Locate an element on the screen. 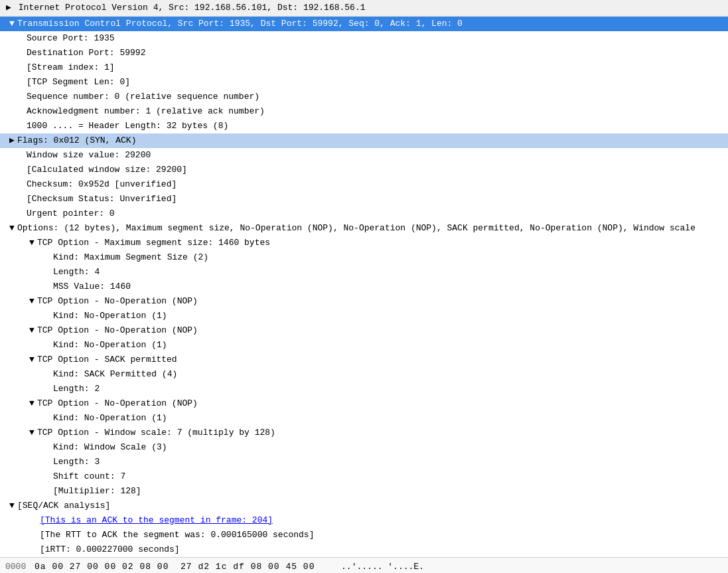  opt-sack-kind-row: Kind: SACK Permitted (4) is located at coordinates (364, 374).